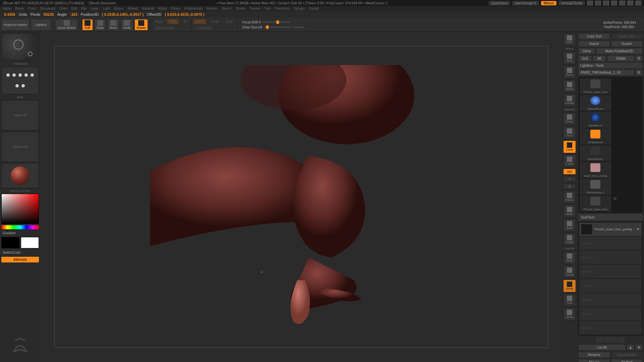  What do you see at coordinates (570, 161) in the screenshot?
I see `lsym-button: L.Sym` at bounding box center [570, 161].